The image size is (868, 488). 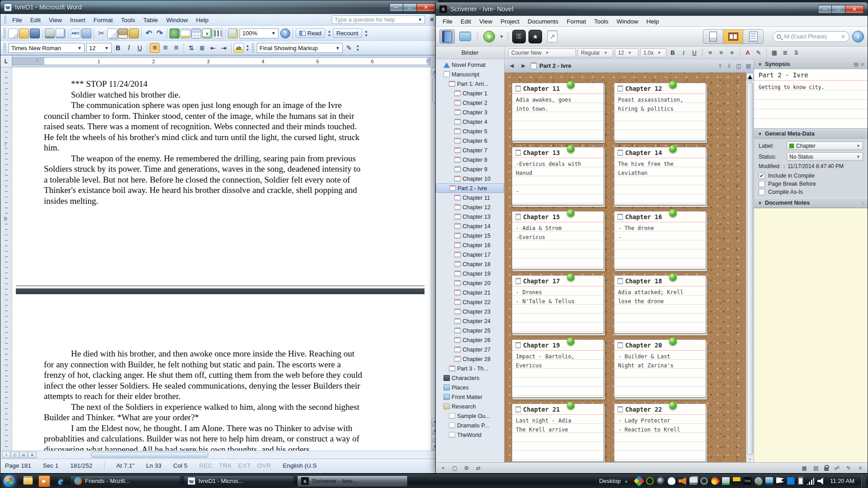 I want to click on scrivener-titlebar: S Scrivener - Ivre- Novel ─ □ ✕, so click(x=652, y=9).